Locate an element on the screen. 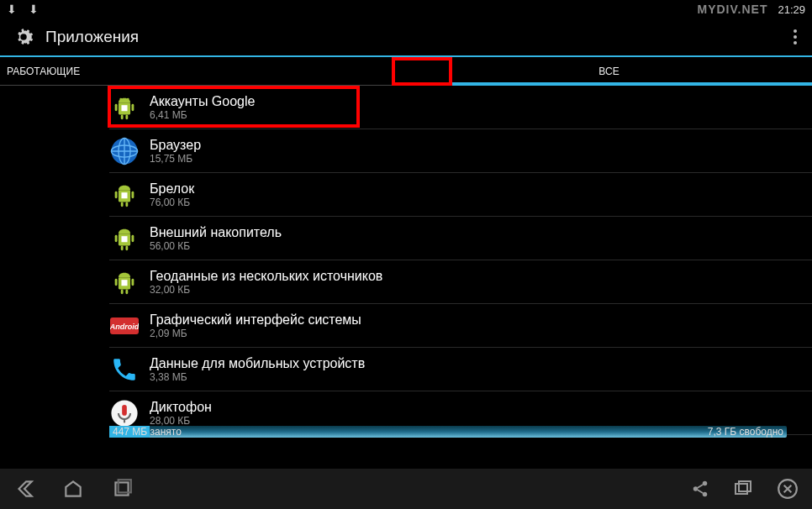 This screenshot has width=812, height=509. app-size: 6,41 МБ is located at coordinates (202, 115).